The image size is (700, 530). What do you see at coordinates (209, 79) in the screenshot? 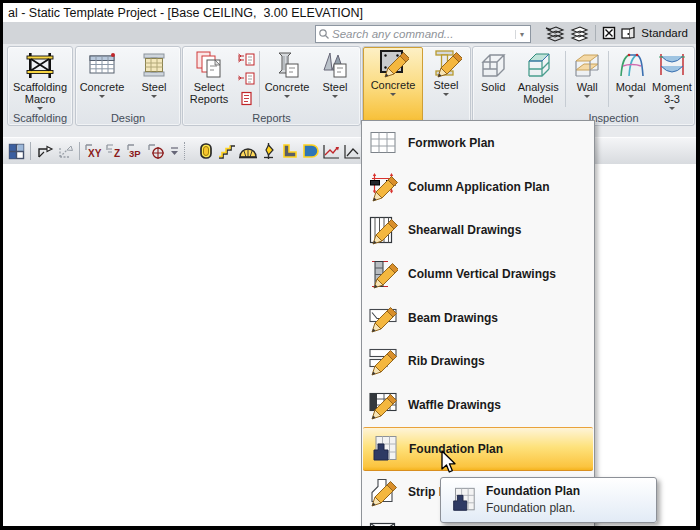
I see `select-reports-button: Select Reports` at bounding box center [209, 79].